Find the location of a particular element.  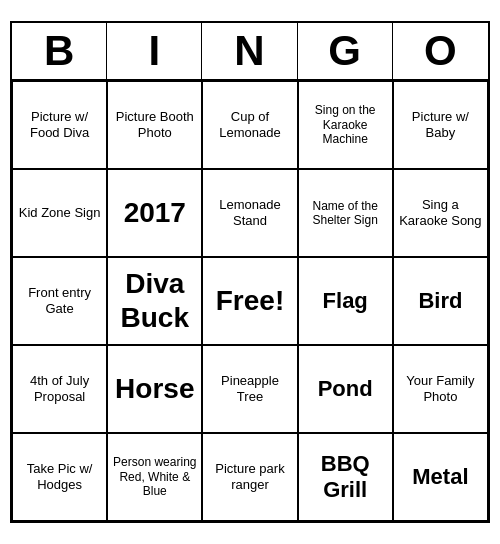

bingo-cell-24: Metal is located at coordinates (440, 477).